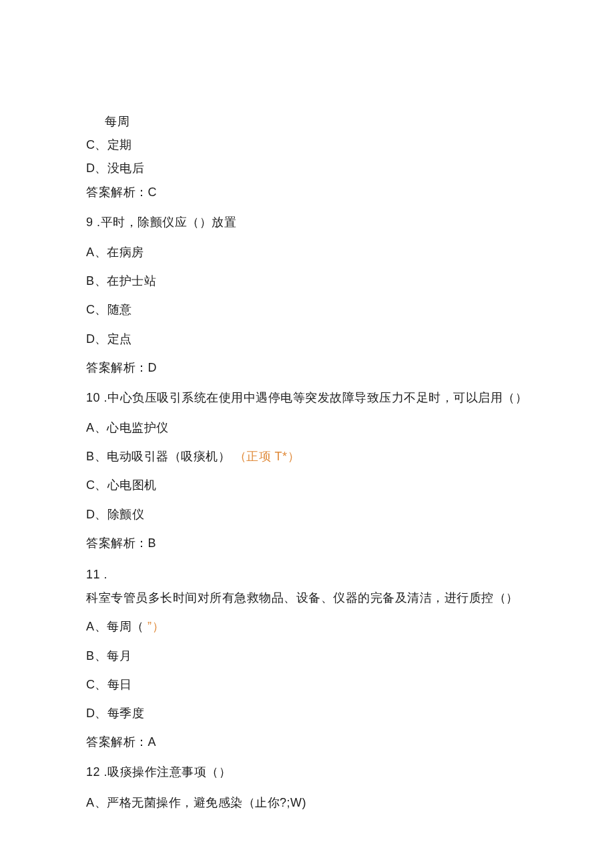  What do you see at coordinates (330, 223) in the screenshot?
I see `q9-text: 9 .平时，除颤仪应（）放置` at bounding box center [330, 223].